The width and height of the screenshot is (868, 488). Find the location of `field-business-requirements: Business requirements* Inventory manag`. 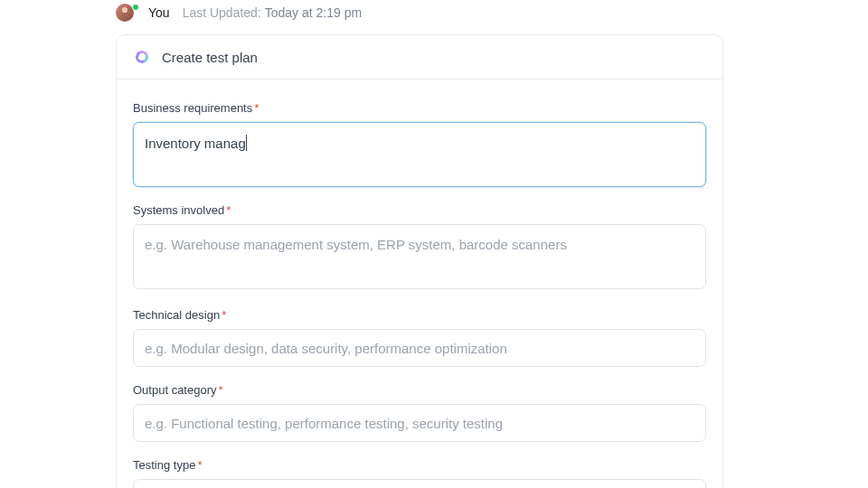

field-business-requirements: Business requirements* Inventory manag is located at coordinates (420, 145).